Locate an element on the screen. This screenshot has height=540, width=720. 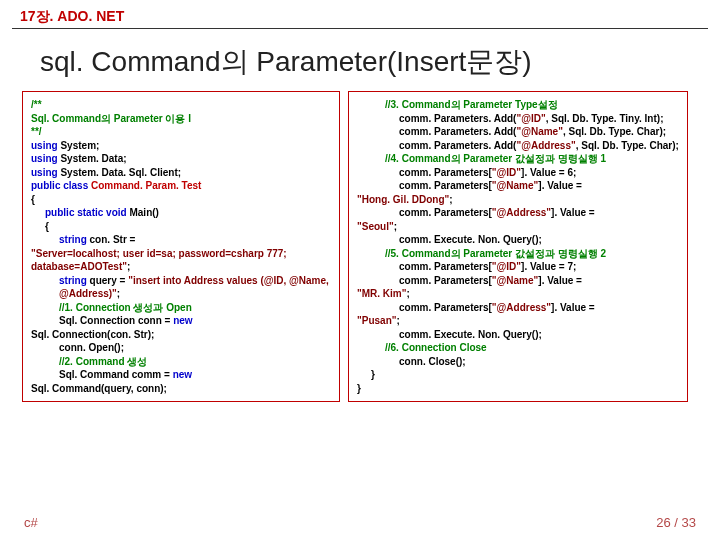
string: "MR. Kim" is located at coordinates (382, 294).